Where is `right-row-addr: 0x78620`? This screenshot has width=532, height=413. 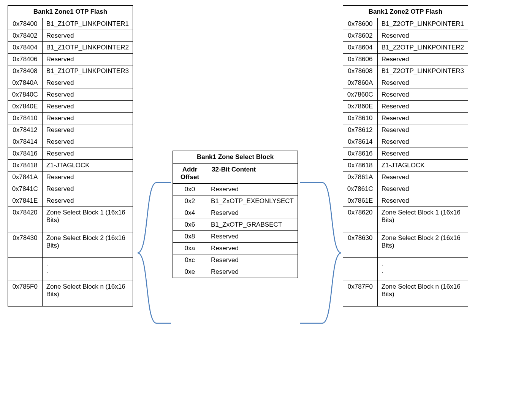
right-row-addr: 0x78620 is located at coordinates (360, 220).